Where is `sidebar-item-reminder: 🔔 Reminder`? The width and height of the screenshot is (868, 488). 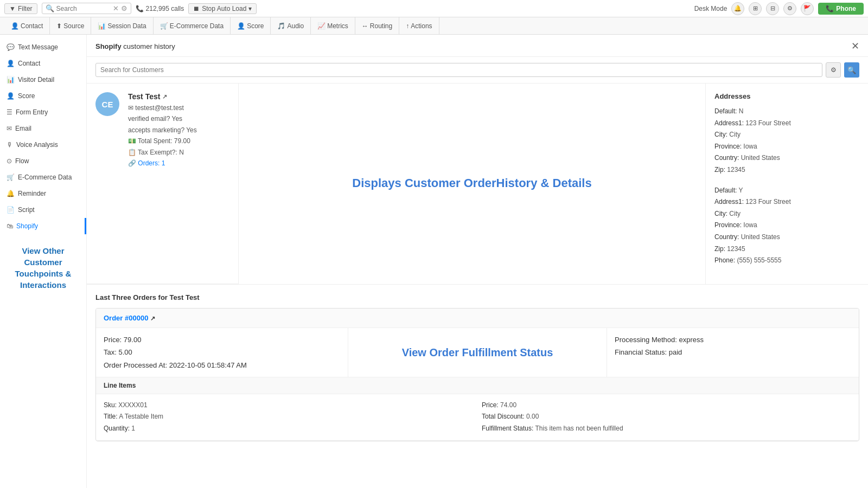 sidebar-item-reminder: 🔔 Reminder is located at coordinates (43, 194).